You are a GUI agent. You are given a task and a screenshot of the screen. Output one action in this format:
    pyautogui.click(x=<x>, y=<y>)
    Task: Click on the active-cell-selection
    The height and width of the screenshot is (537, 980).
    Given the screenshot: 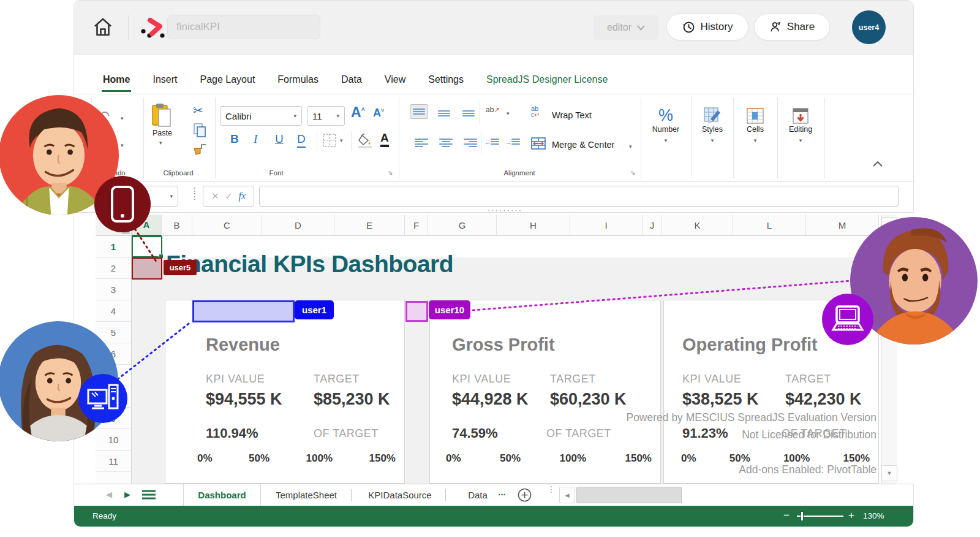 What is the action you would take?
    pyautogui.click(x=147, y=246)
    